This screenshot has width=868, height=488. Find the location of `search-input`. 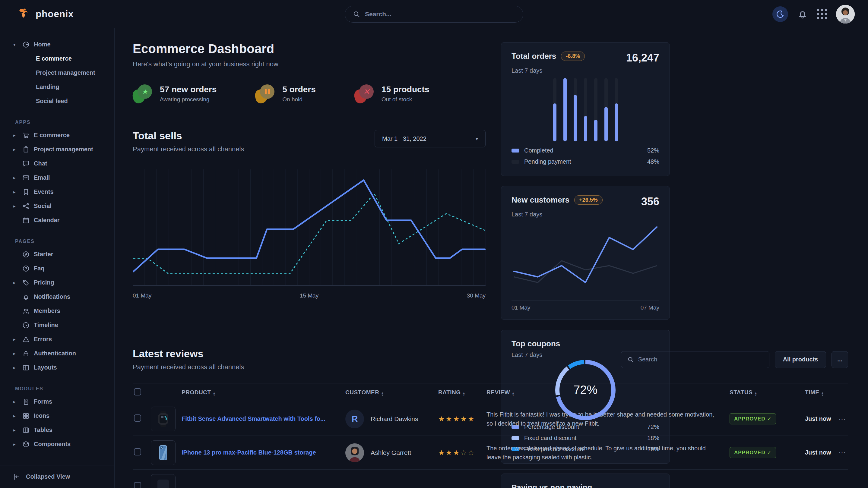

search-input is located at coordinates (440, 14).